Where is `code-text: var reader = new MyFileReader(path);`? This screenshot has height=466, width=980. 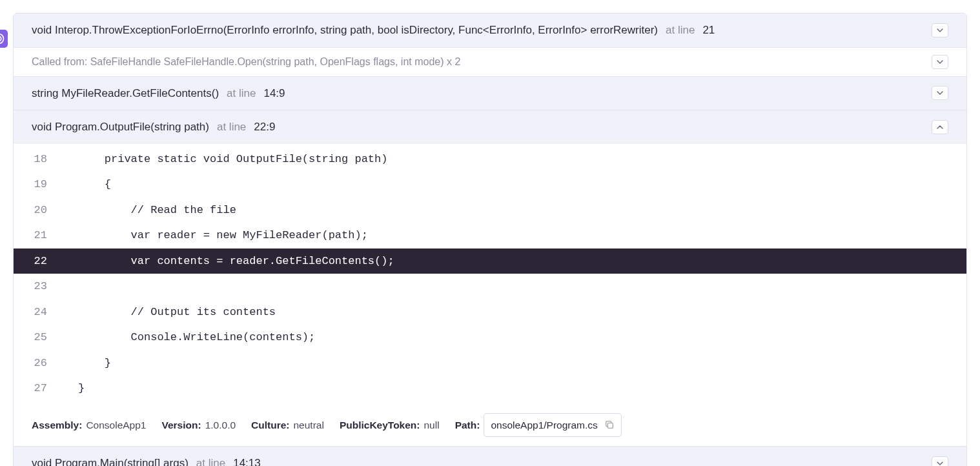
code-text: var reader = new MyFileReader(path); is located at coordinates (223, 236).